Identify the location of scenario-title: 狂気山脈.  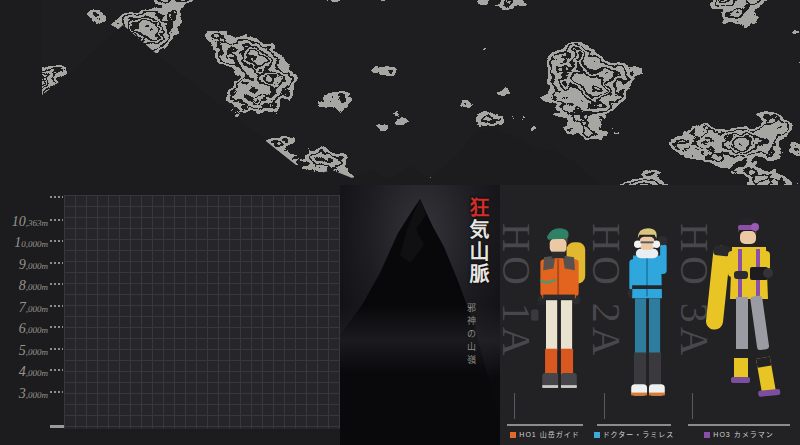
(478, 241).